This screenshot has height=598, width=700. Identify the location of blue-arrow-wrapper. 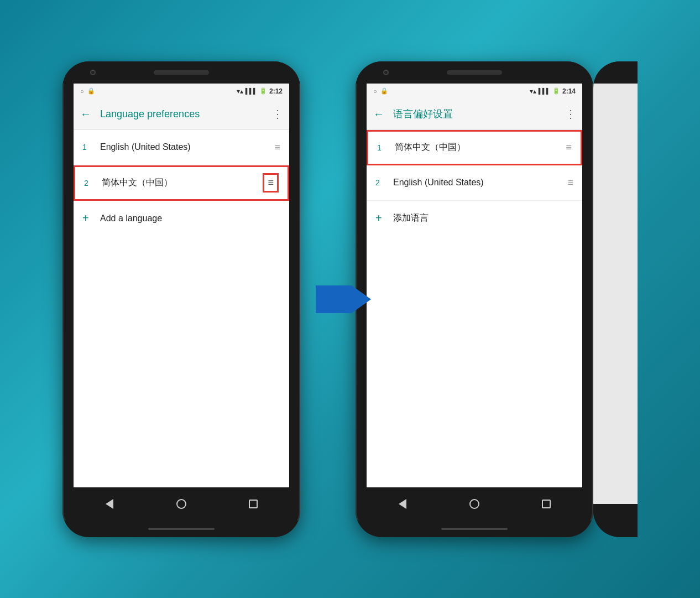
(334, 299).